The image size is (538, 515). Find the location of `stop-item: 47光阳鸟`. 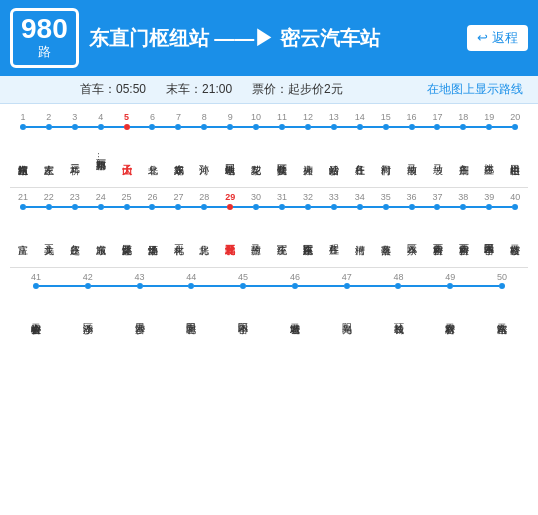

stop-item: 47光阳鸟 is located at coordinates (347, 308).